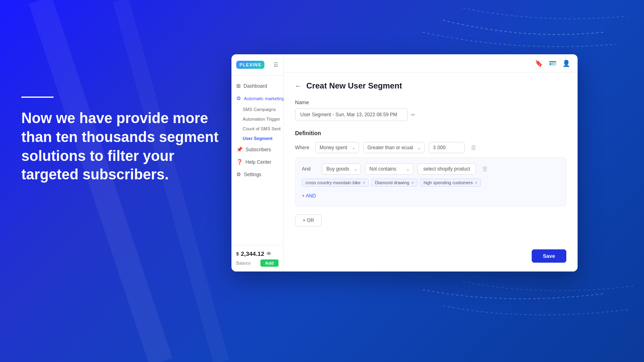 This screenshot has height=362, width=644. I want to click on sidebar-item-label: Dashboard, so click(255, 86).